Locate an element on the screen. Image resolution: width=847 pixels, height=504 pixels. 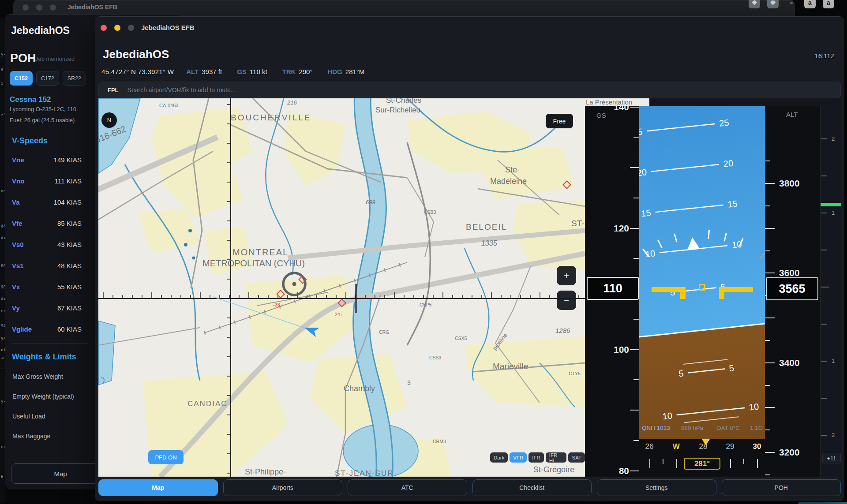
map-style-vfr: VFR is located at coordinates (518, 458).